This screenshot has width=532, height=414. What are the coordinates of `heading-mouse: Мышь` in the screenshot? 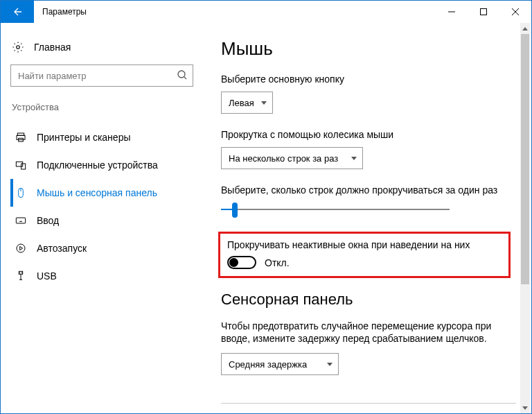 It's located at (369, 49).